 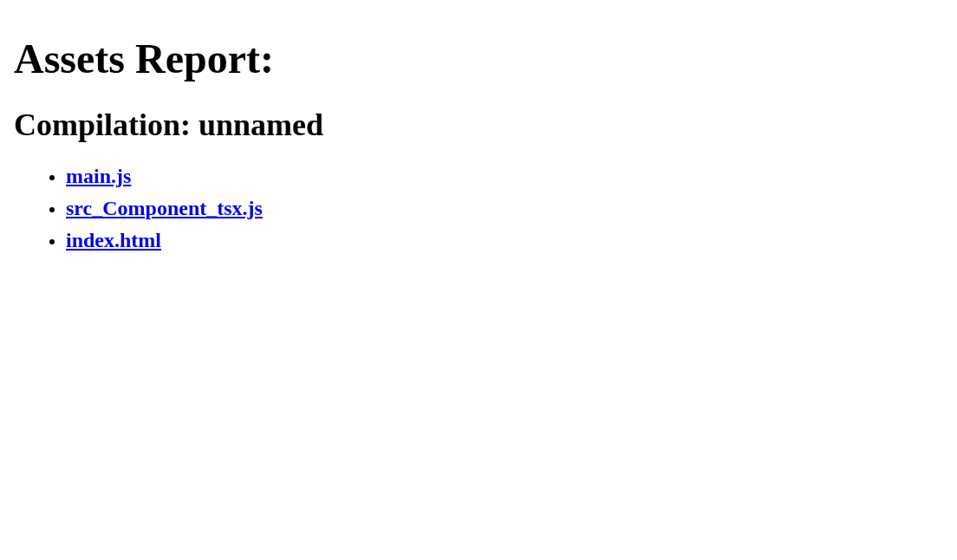 What do you see at coordinates (114, 240) in the screenshot?
I see `asset-link: index.html` at bounding box center [114, 240].